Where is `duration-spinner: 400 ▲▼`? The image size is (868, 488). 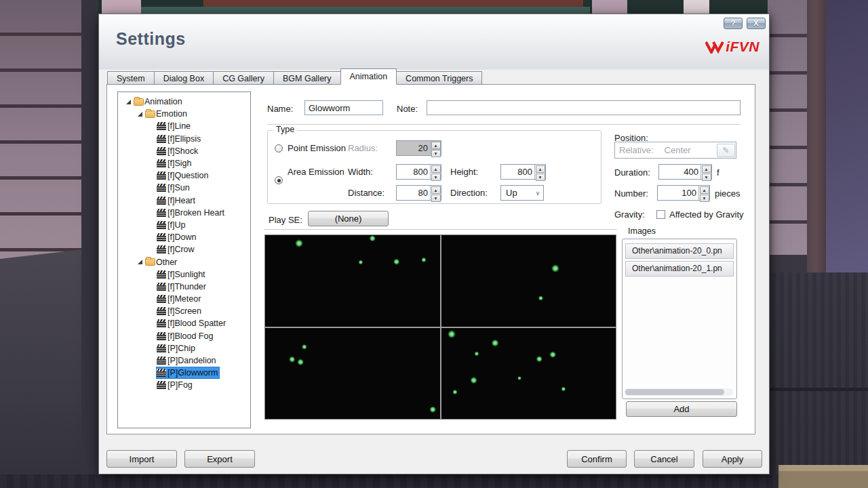
duration-spinner: 400 ▲▼ is located at coordinates (685, 172).